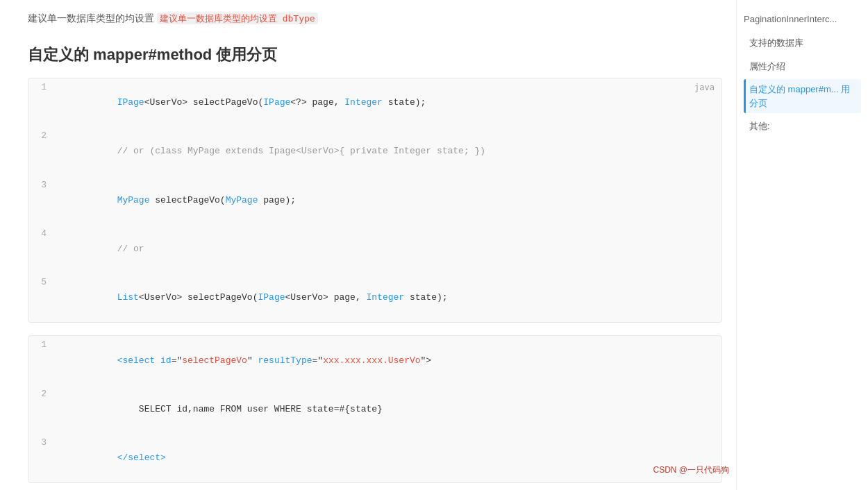  Describe the element at coordinates (375, 458) in the screenshot. I see `table-row: 3 </select>` at that location.